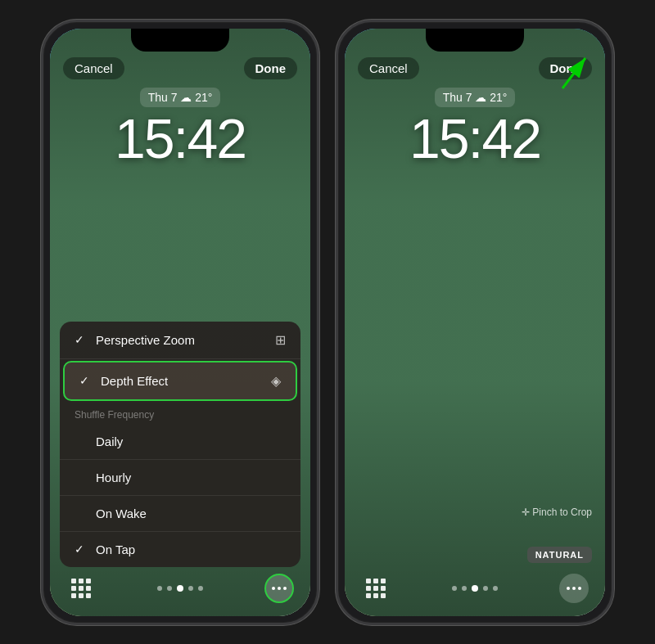 The image size is (655, 644). Describe the element at coordinates (110, 442) in the screenshot. I see `daily-label: Daily` at that location.